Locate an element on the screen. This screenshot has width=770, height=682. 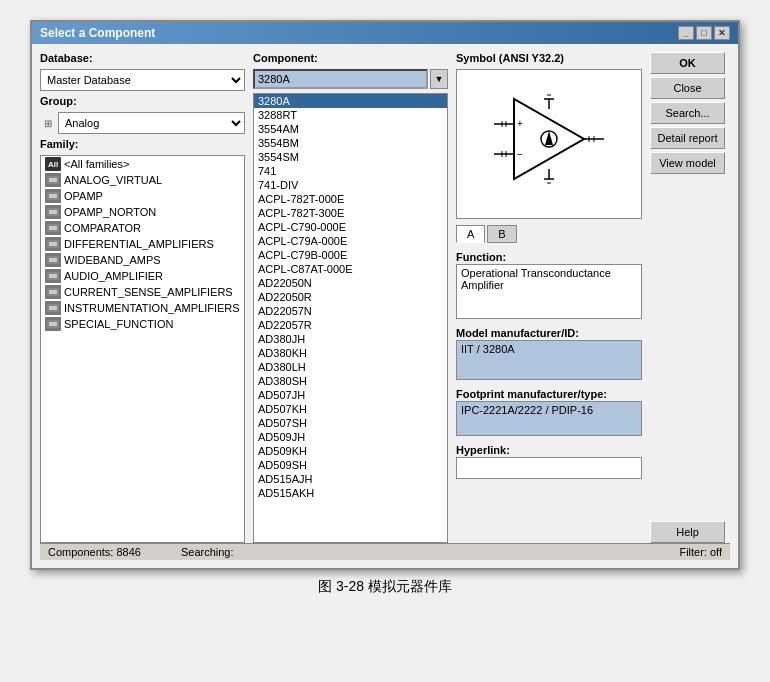
group-icon: ⊞ is located at coordinates (48, 123).